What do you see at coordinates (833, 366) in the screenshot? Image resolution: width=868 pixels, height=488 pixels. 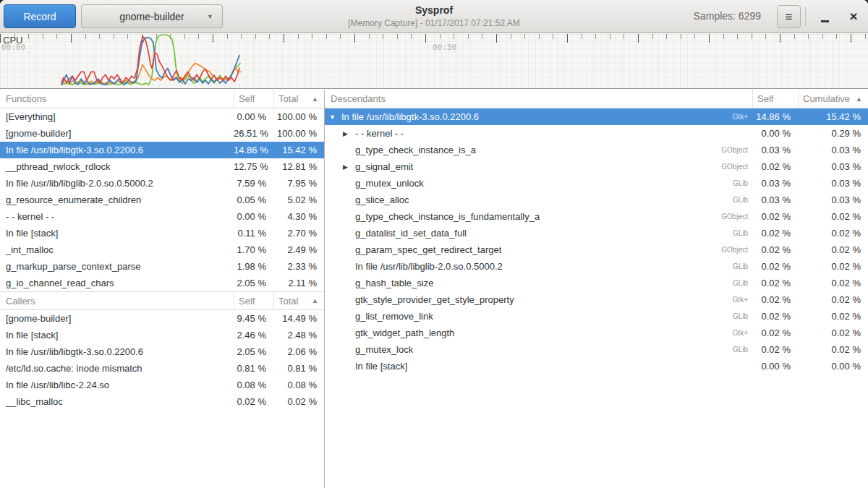 I see `cumulative-percent-cell: 0.00 %` at bounding box center [833, 366].